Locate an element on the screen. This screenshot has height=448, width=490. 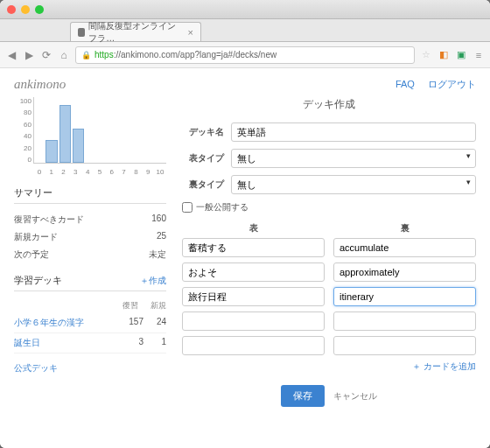
logout-link: ログアウト is located at coordinates (452, 84).